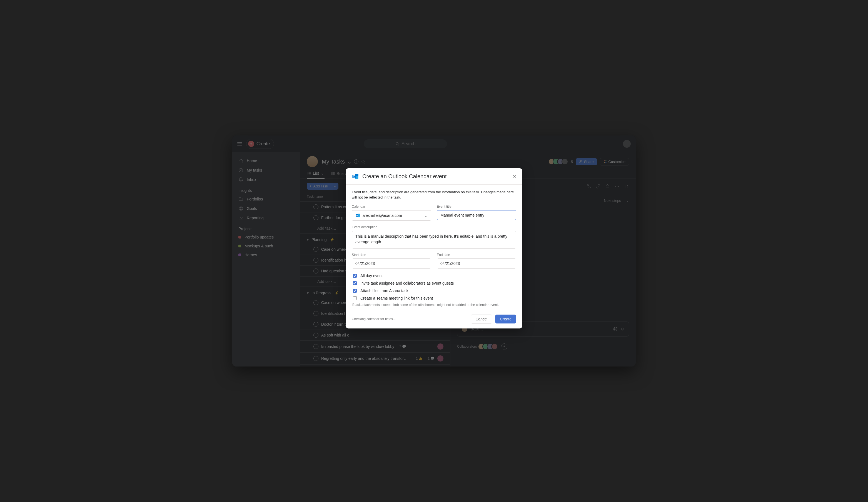 The image size is (868, 502). Describe the element at coordinates (434, 283) in the screenshot. I see `invite-checkbox: Invite task assignee and collaborators a…` at that location.